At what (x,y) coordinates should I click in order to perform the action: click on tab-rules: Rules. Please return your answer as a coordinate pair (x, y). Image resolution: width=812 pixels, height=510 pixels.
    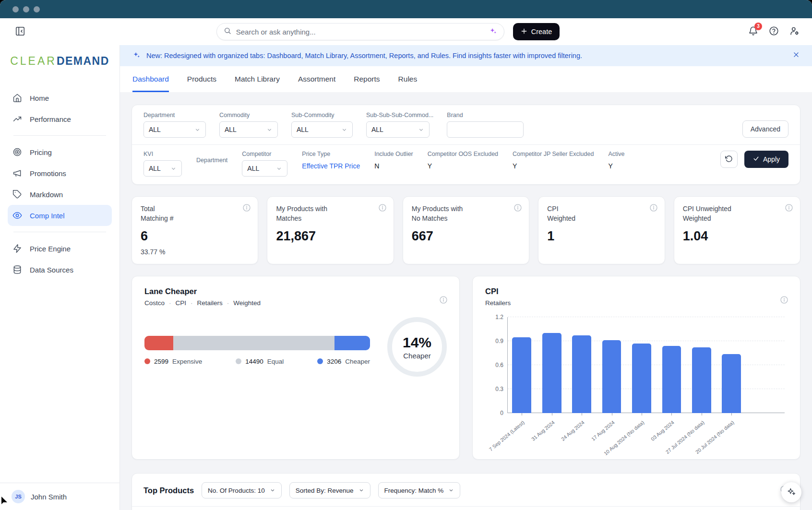
    Looking at the image, I should click on (408, 79).